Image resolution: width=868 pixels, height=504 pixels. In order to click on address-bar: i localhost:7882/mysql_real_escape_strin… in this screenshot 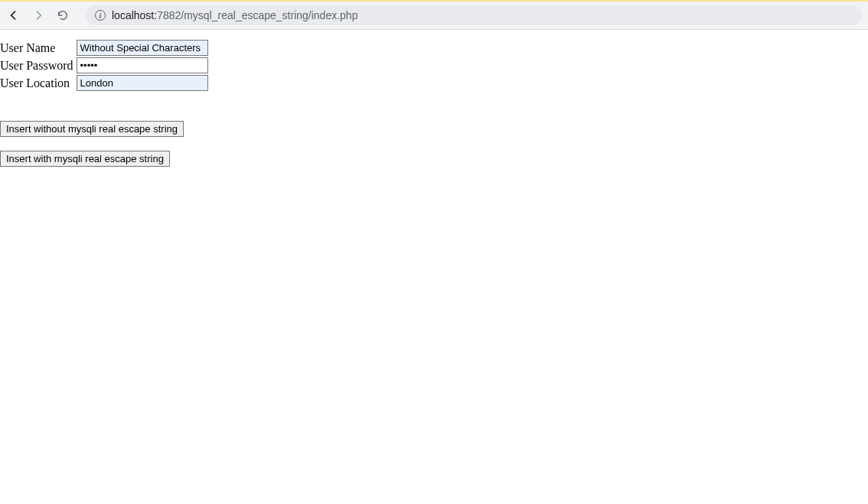, I will do `click(474, 15)`.